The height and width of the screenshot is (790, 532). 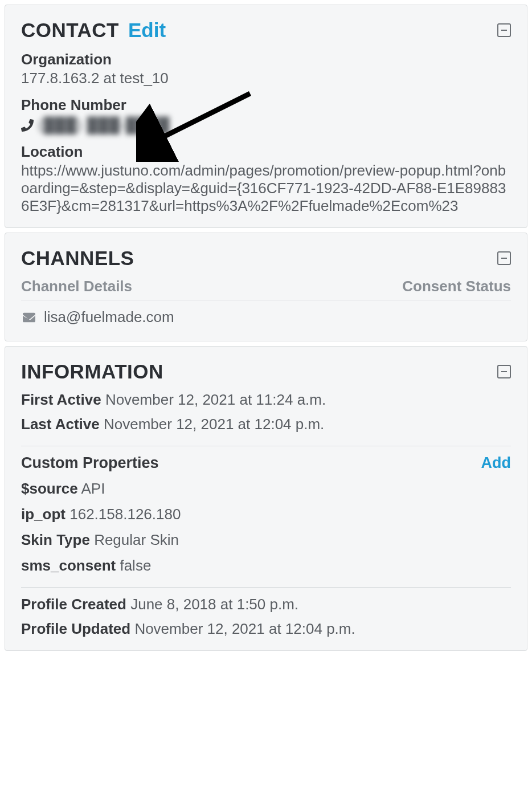 What do you see at coordinates (92, 372) in the screenshot?
I see `information-title: INFORMATION` at bounding box center [92, 372].